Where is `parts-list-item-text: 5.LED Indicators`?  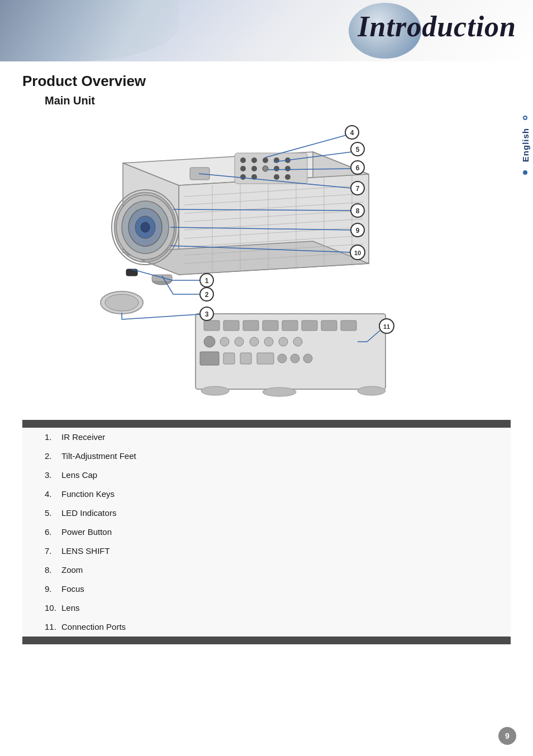
parts-list-item-text: 5.LED Indicators is located at coordinates (266, 513).